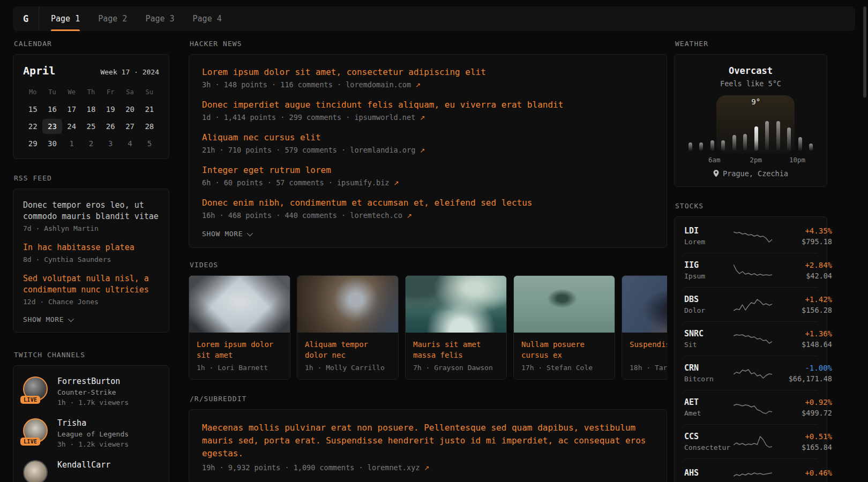 The height and width of the screenshot is (482, 868). What do you see at coordinates (130, 92) in the screenshot?
I see `calendar-day-header: Sa` at bounding box center [130, 92].